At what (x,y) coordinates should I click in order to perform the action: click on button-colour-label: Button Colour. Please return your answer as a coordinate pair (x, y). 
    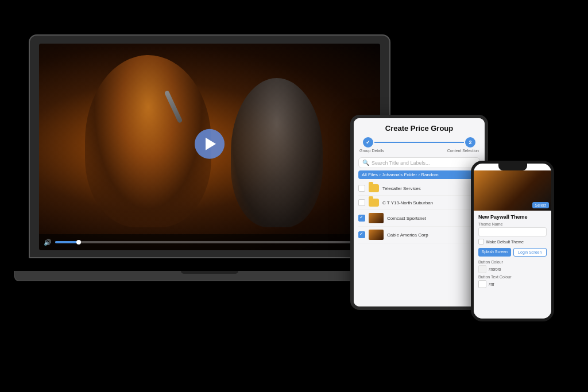
    Looking at the image, I should click on (512, 262).